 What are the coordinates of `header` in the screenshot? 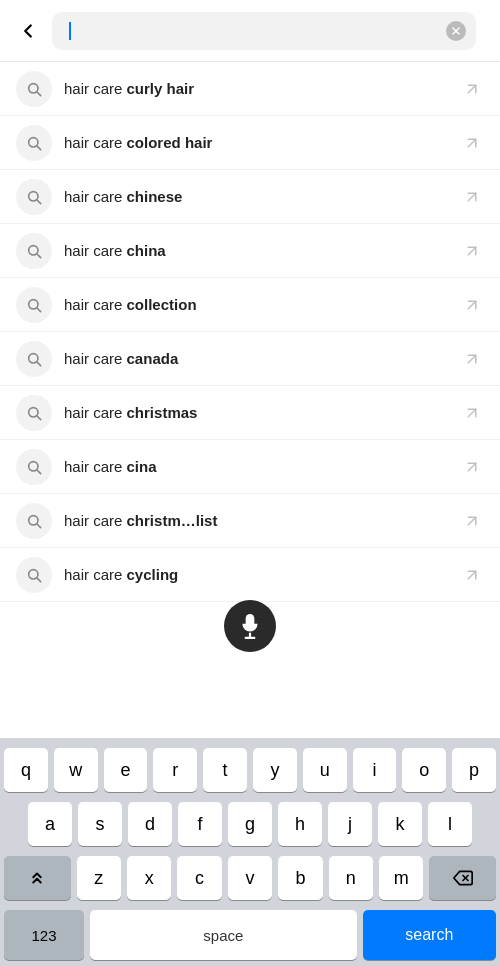 It's located at (250, 31).